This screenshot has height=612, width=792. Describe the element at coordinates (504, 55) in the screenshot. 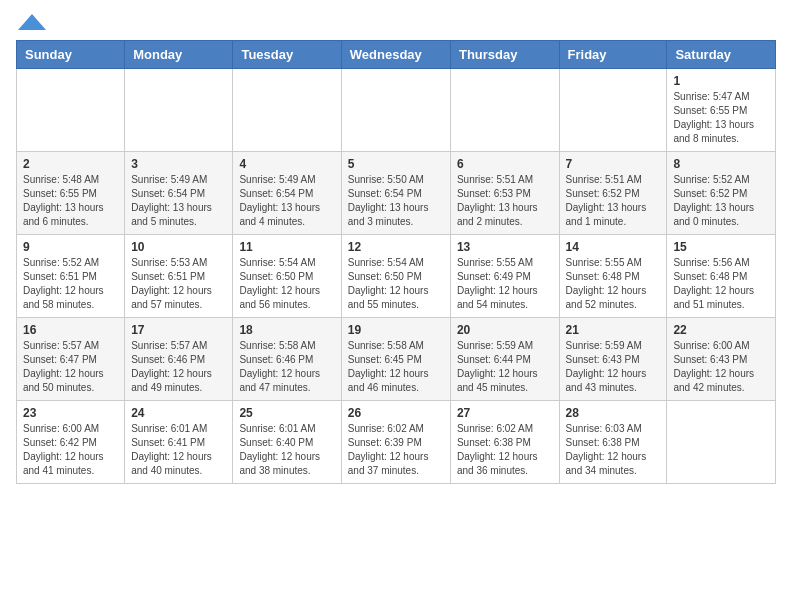

I see `day-header-thursday: Thursday` at that location.